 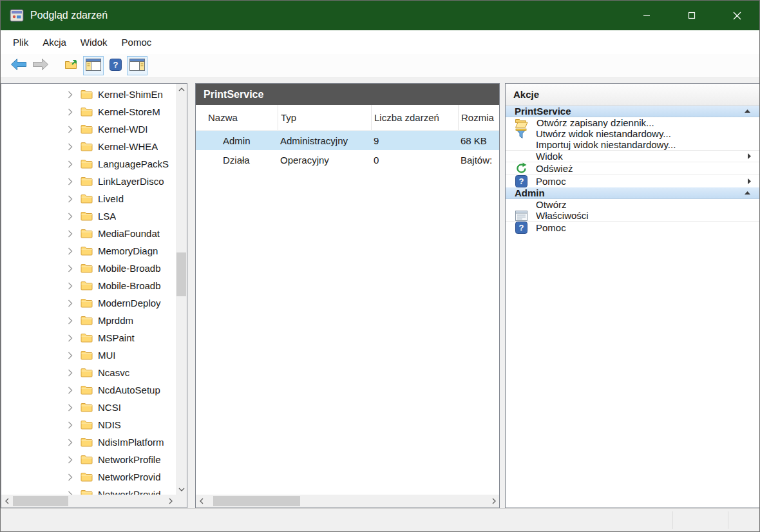 I want to click on action-item: Importuj widok niestandardowy..., so click(x=632, y=144).